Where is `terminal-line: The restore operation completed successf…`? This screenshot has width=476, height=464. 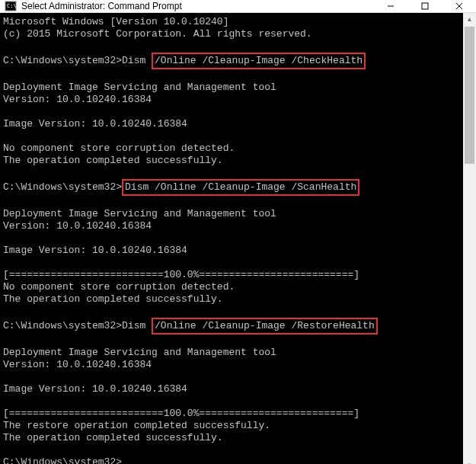 terminal-line: The restore operation completed successf… is located at coordinates (232, 426).